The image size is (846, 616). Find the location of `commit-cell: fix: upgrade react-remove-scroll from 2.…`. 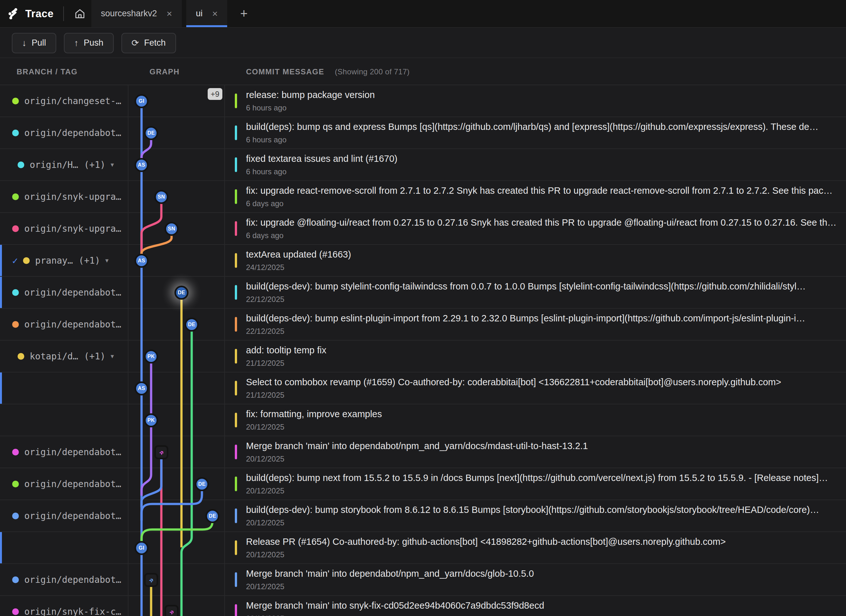

commit-cell: fix: upgrade react-remove-scroll from 2.… is located at coordinates (535, 197).